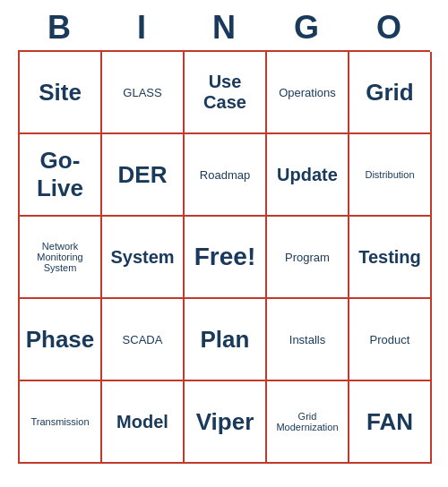  Describe the element at coordinates (143, 340) in the screenshot. I see `bingo-cell-16: SCADA` at that location.